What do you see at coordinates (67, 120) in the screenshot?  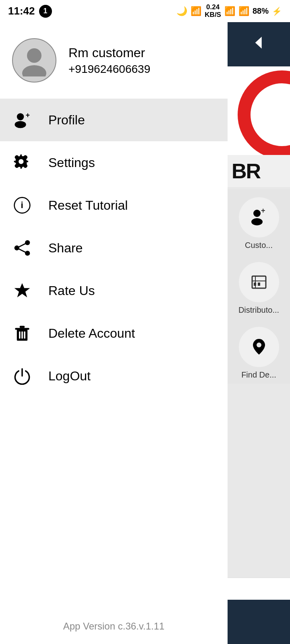 I see `menu-label-profile: Profile` at bounding box center [67, 120].